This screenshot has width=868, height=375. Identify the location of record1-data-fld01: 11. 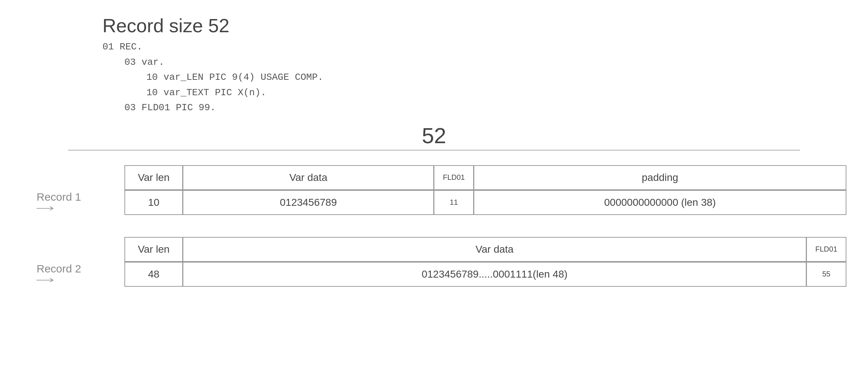
(454, 203).